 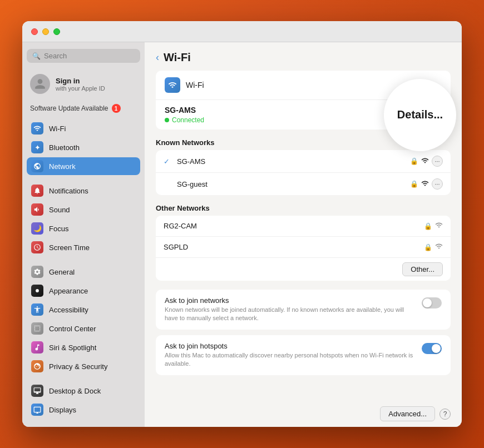 I want to click on known-network-icons-sgguest: 🔒 ···, so click(x=426, y=184).